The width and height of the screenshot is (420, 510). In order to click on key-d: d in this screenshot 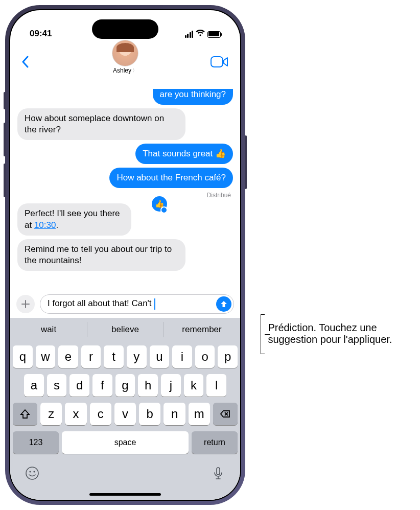, I will do `click(80, 385)`.